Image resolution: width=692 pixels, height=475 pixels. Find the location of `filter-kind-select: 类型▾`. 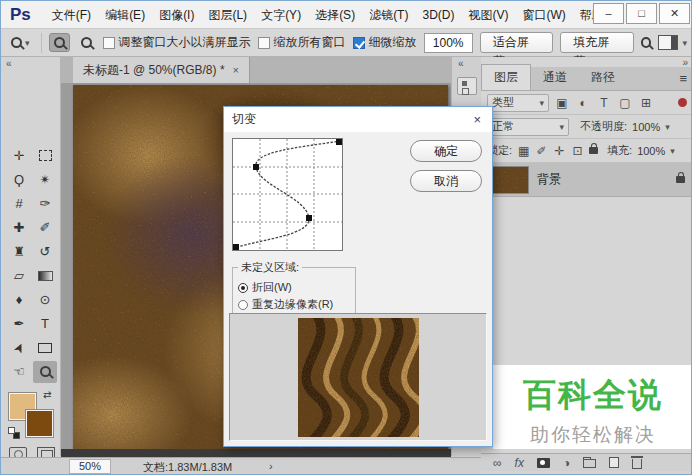

filter-kind-select: 类型▾ is located at coordinates (518, 103).